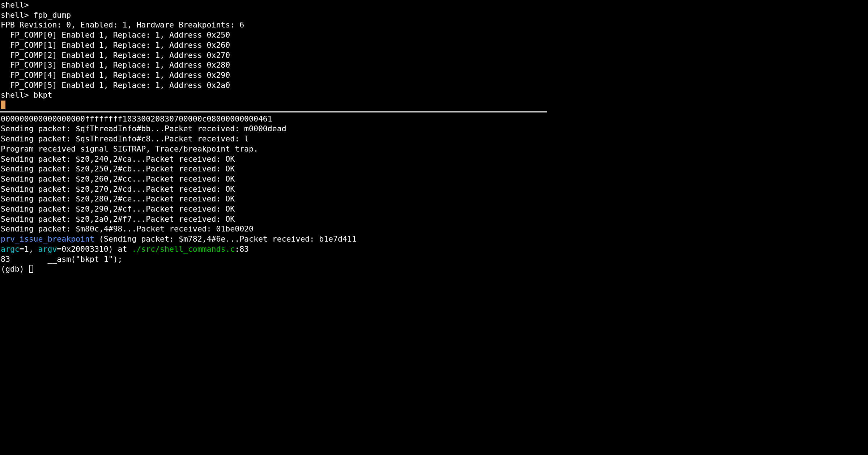 The width and height of the screenshot is (868, 455). I want to click on block-cursor-icon, so click(3, 105).